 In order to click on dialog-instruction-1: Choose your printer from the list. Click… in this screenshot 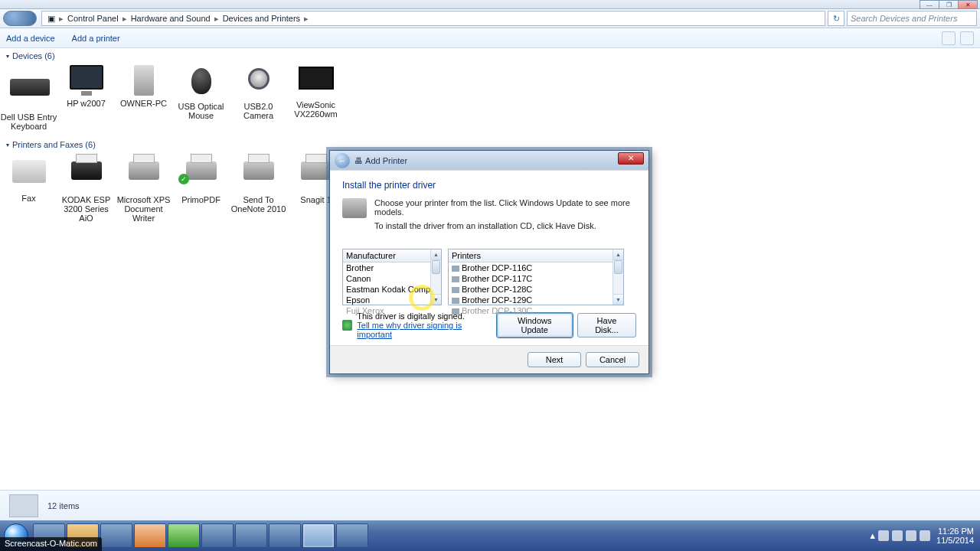, I will do `click(505, 207)`.